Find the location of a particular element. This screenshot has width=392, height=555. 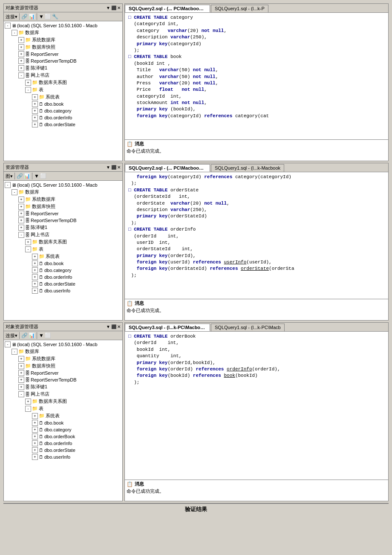

pin-icon-6: ⬛ is located at coordinates (114, 327).